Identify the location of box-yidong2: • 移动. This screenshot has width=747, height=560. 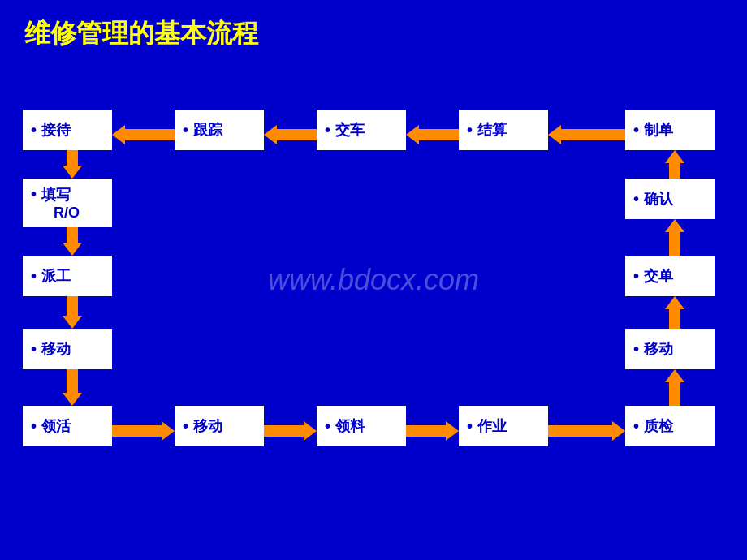
(670, 349).